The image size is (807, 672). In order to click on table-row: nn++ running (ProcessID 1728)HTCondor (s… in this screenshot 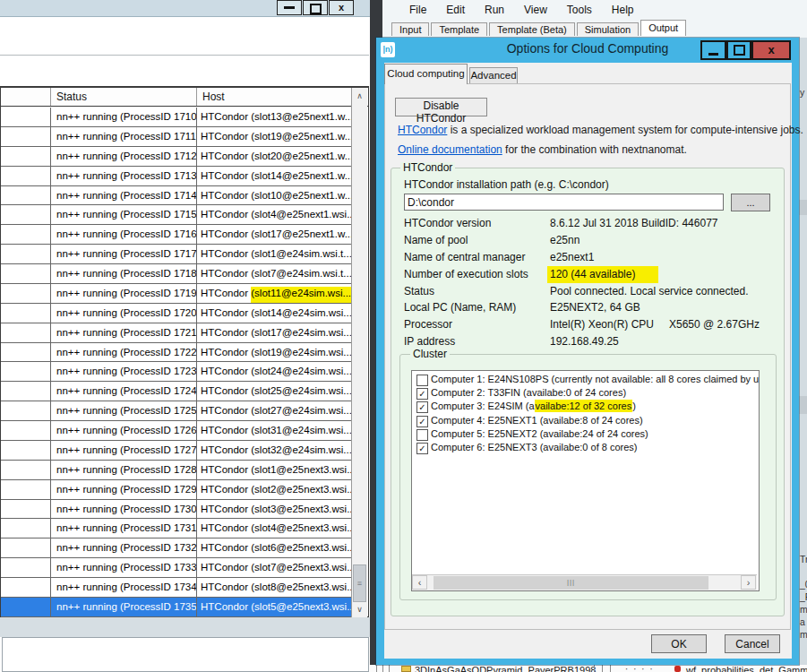, I will do `click(176, 470)`.